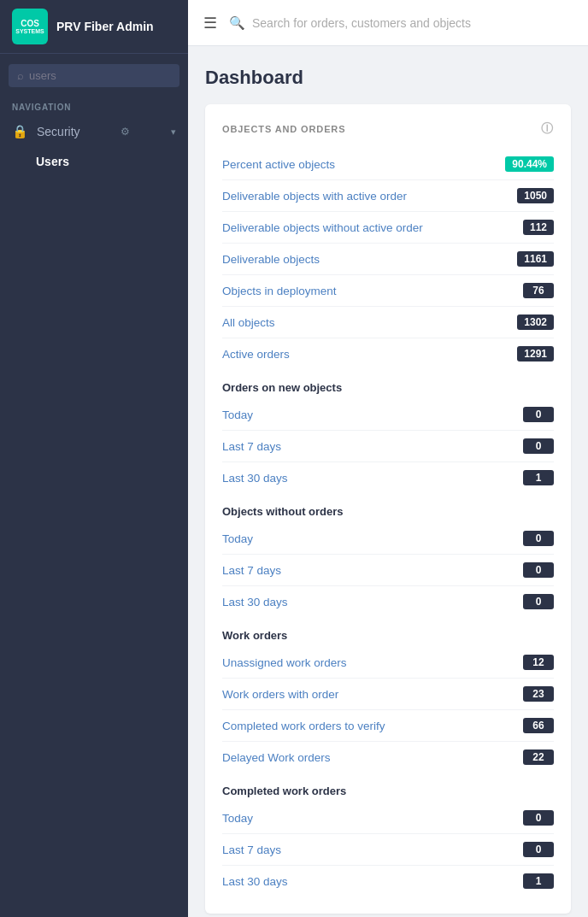  What do you see at coordinates (388, 197) in the screenshot?
I see `table-row: Deliverable objects with active order 10…` at bounding box center [388, 197].